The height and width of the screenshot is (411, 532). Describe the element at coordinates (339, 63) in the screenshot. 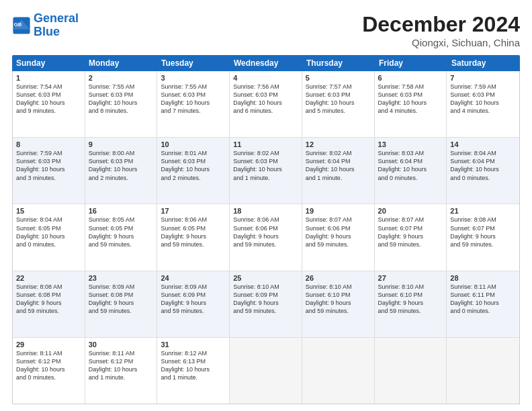

I see `header-thursday: Thursday` at that location.